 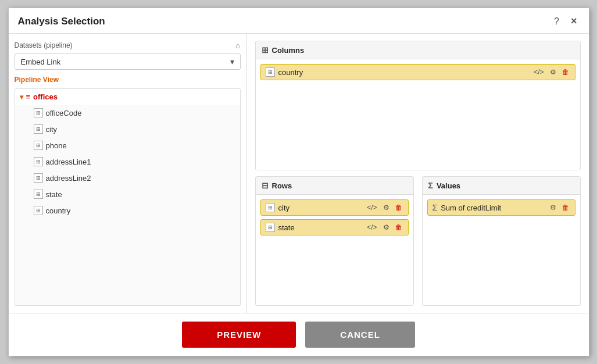 What do you see at coordinates (501, 208) in the screenshot?
I see `value-field-chip: Σ Sum of creditLimit ⚙ 🗑` at bounding box center [501, 208].